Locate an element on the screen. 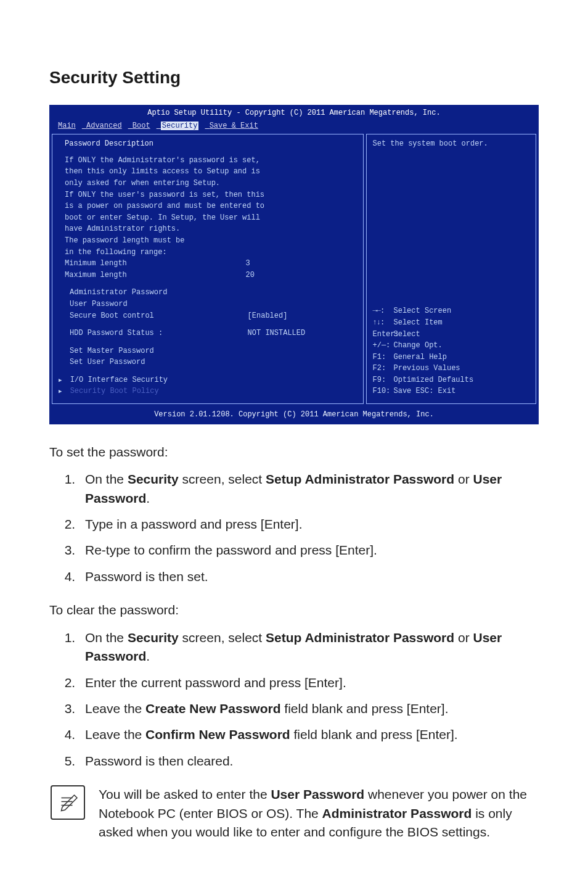 This screenshot has height=887, width=588. min-length-row: Minimum length 3 is located at coordinates (208, 264).